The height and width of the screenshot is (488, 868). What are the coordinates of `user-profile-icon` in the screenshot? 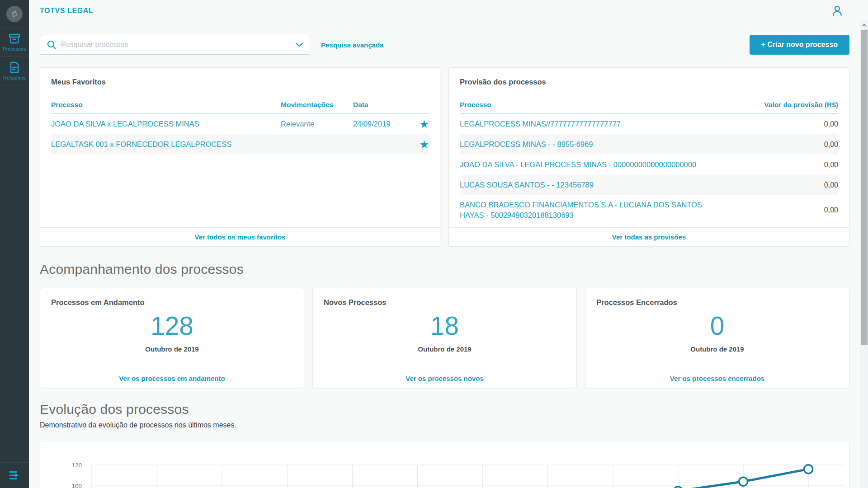 It's located at (837, 11).